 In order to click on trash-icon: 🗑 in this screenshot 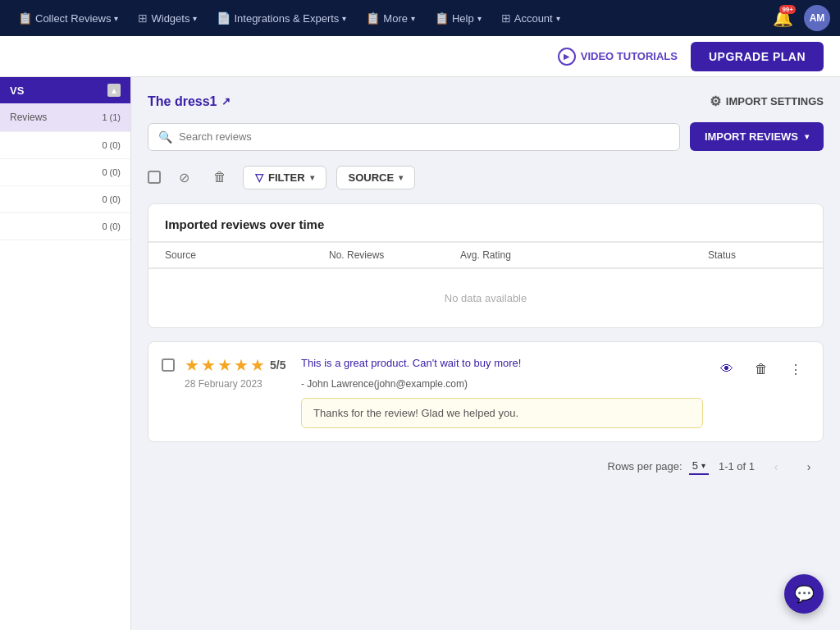, I will do `click(761, 369)`.